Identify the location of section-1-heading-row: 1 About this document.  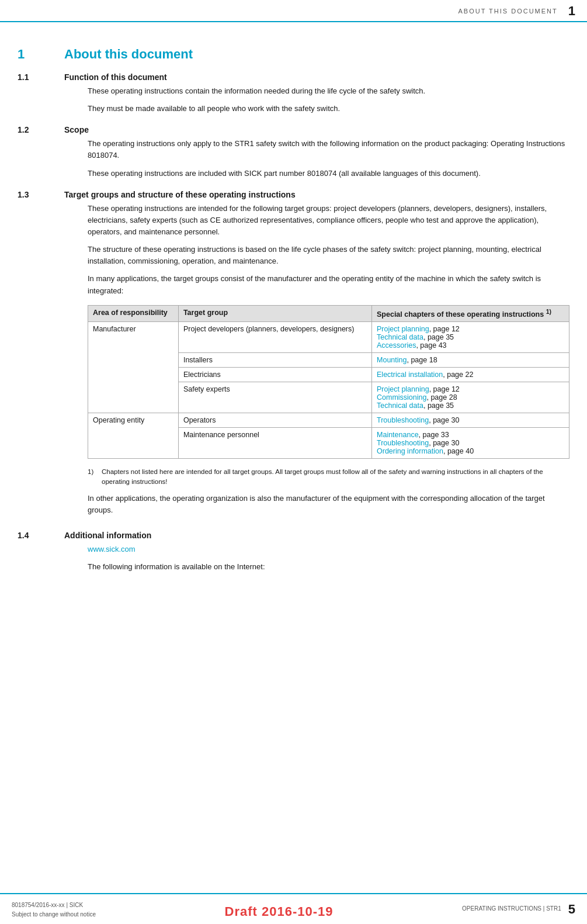
(293, 54).